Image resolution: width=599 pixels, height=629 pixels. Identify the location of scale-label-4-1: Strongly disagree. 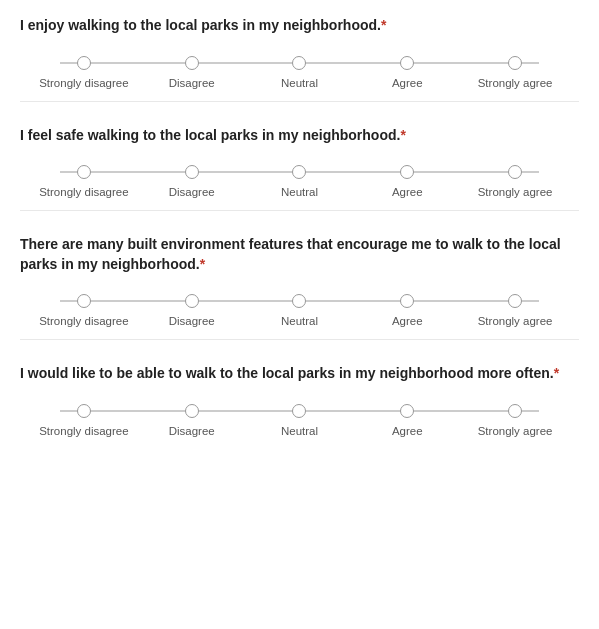
(84, 432).